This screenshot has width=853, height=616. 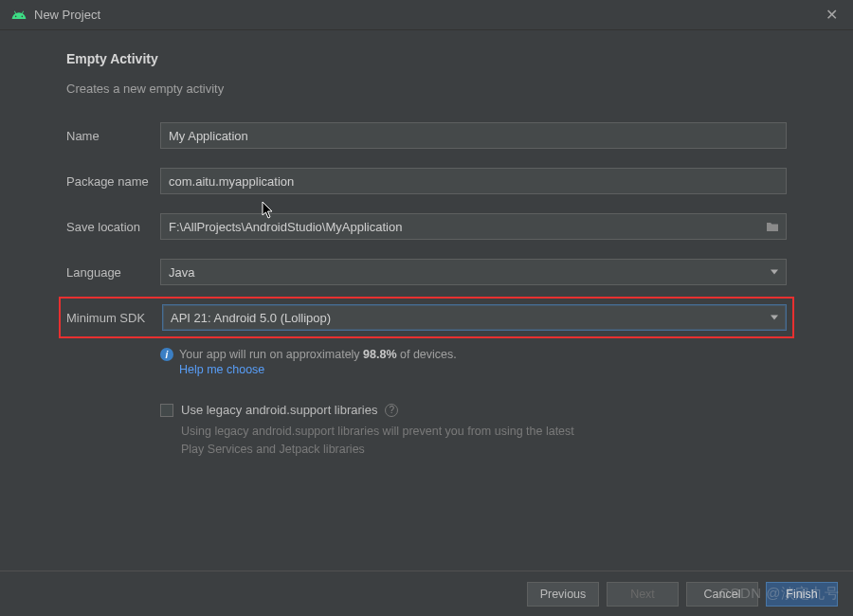 What do you see at coordinates (426, 226) in the screenshot?
I see `row-save-location: Save location` at bounding box center [426, 226].